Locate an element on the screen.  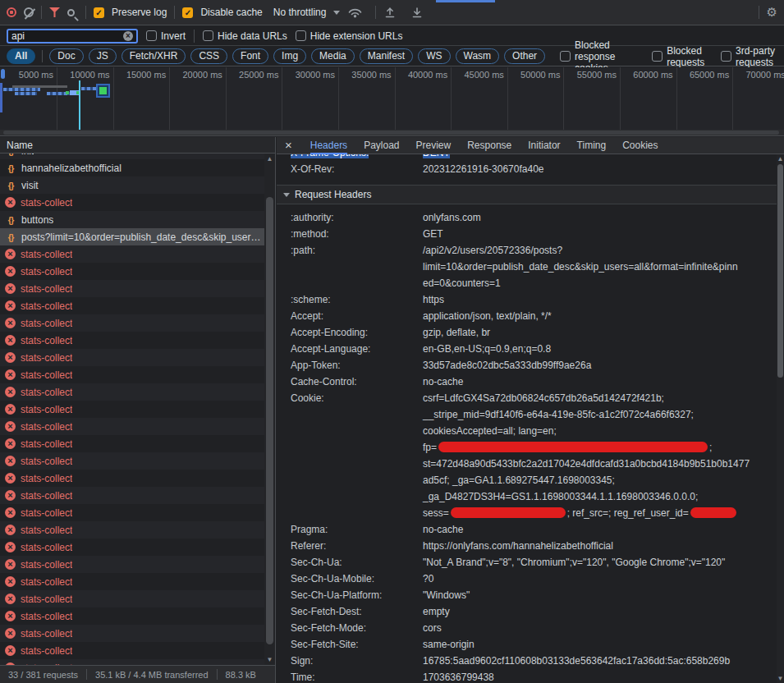
waterfall-segment is located at coordinates (21, 89).